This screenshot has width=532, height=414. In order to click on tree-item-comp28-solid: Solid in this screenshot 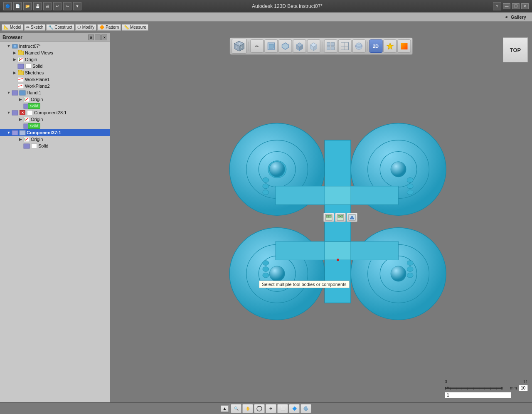, I will do `click(55, 126)`.